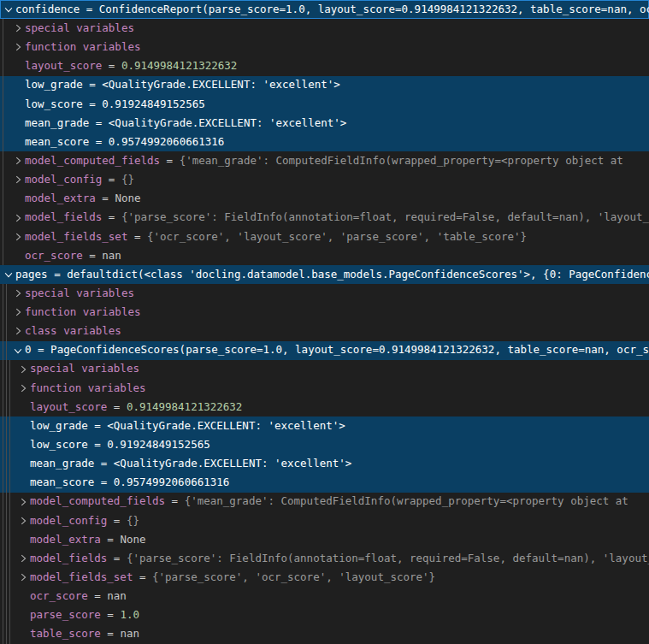 This screenshot has height=644, width=649. Describe the element at coordinates (54, 86) in the screenshot. I see `variable-name: low_grade` at that location.